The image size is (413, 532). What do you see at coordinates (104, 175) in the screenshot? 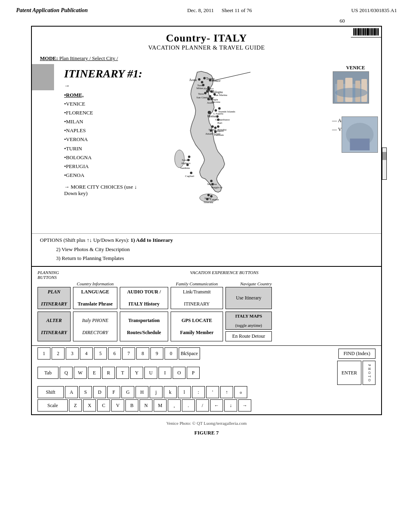
I see `city-genoa: •GENOA` at bounding box center [104, 175].